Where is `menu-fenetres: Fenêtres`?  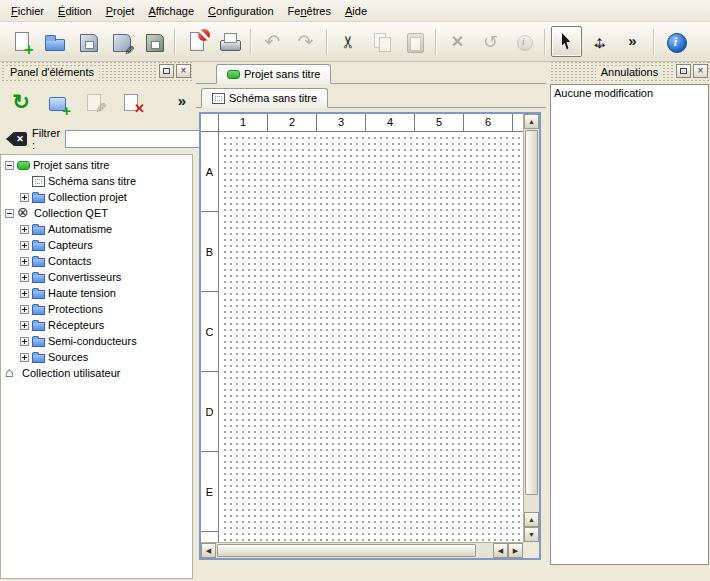 menu-fenetres: Fenêtres is located at coordinates (310, 11).